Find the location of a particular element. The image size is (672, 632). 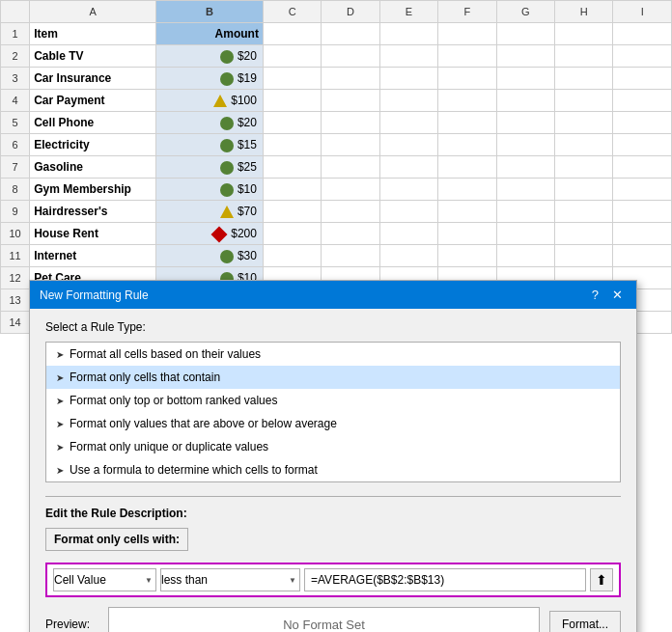

rule-type-label-1: Format all cells based on their values is located at coordinates (165, 354).